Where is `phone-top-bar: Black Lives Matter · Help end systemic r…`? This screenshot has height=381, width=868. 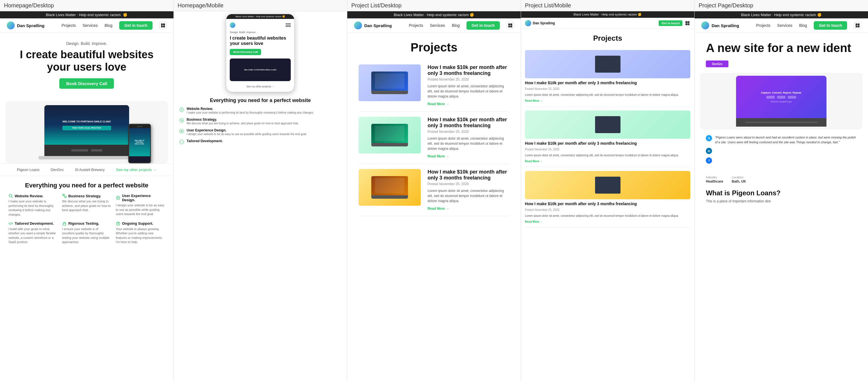
phone-top-bar: Black Lives Matter · Help end systemic r… is located at coordinates (260, 17).